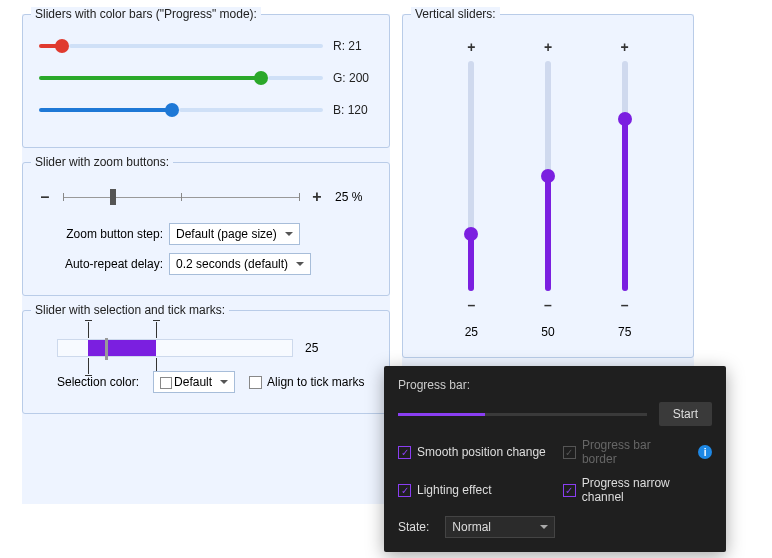 The width and height of the screenshot is (772, 558). What do you see at coordinates (175, 348) in the screenshot?
I see `tick-slider` at bounding box center [175, 348].